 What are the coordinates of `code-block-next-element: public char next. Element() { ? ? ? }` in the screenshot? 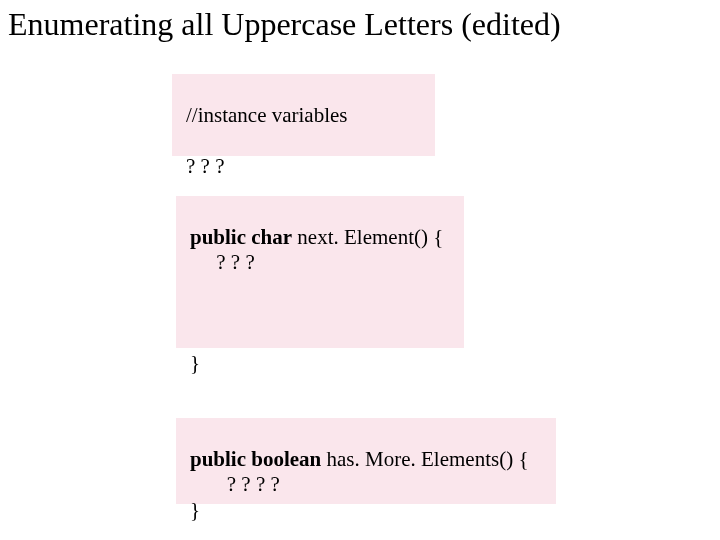 It's located at (320, 272).